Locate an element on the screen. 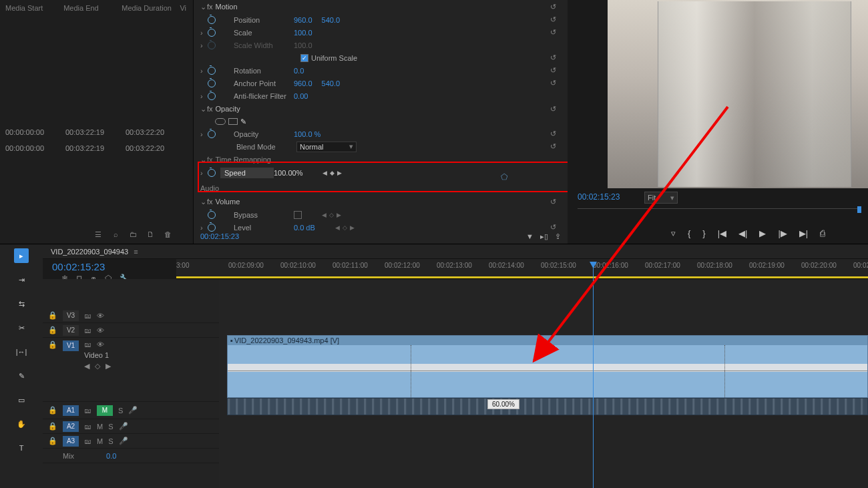  pen-mask-icon: ✎ is located at coordinates (243, 121).